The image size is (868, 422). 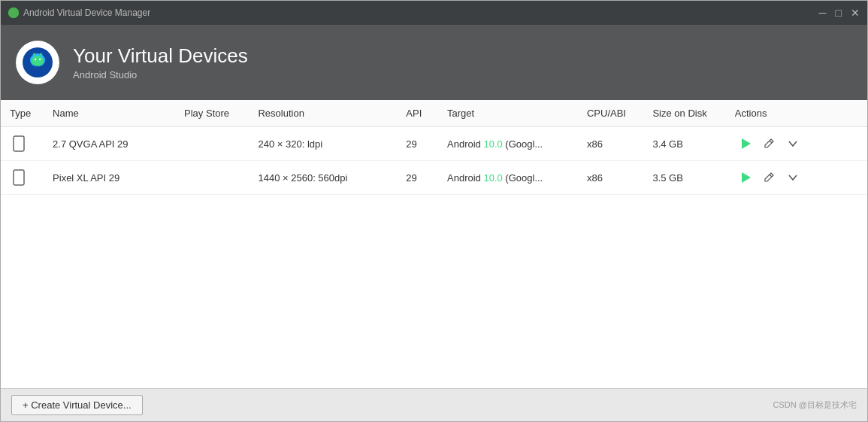 I want to click on cell-name: 2.7 QVGA API 29, so click(x=110, y=144).